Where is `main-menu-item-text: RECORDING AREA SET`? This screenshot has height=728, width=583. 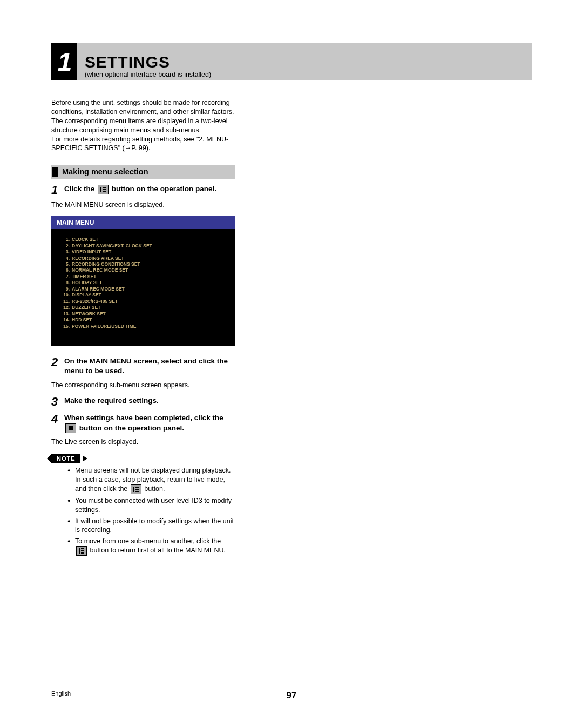 main-menu-item-text: RECORDING AREA SET is located at coordinates (98, 258).